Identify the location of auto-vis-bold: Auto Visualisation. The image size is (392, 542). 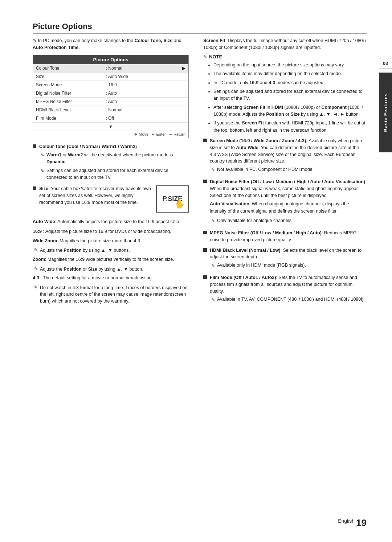
(229, 204).